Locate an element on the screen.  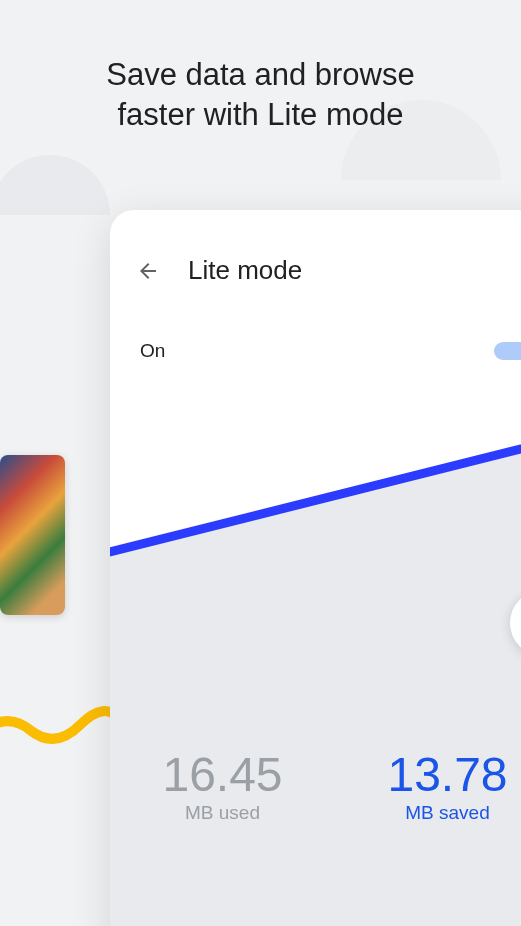
lite-mode-toggle is located at coordinates (508, 351).